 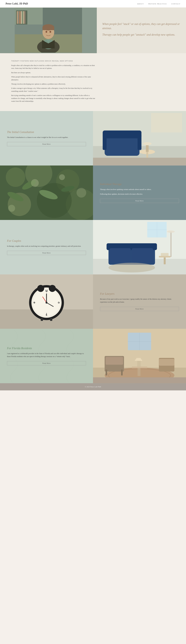 I want to click on footer: © 2023 Peter Lobl PhD, so click(x=93, y=387).